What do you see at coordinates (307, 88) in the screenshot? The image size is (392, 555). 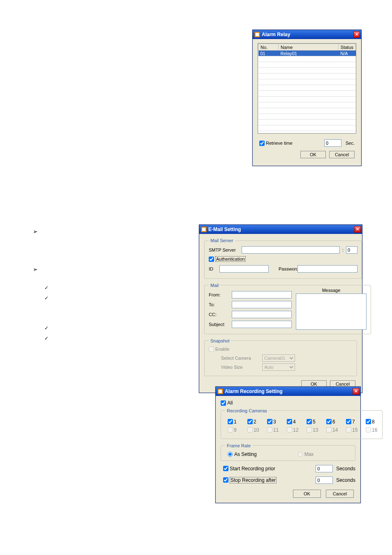 I see `relay-table: No. Name Status 01 Relay01 N/A` at bounding box center [307, 88].